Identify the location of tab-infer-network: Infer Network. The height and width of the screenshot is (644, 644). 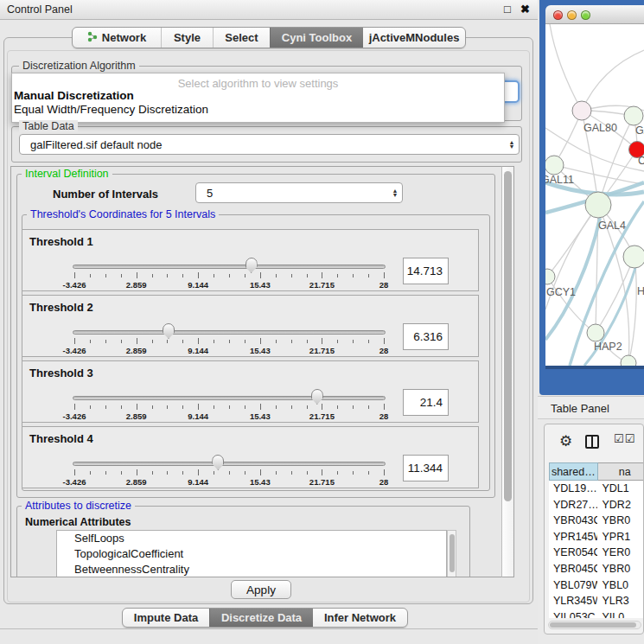
(360, 617).